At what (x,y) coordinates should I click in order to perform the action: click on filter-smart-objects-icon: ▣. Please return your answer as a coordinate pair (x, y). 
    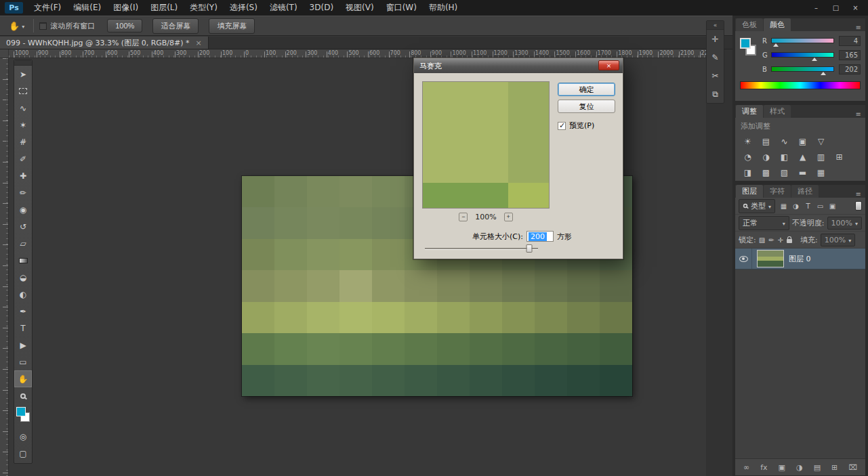
    Looking at the image, I should click on (832, 206).